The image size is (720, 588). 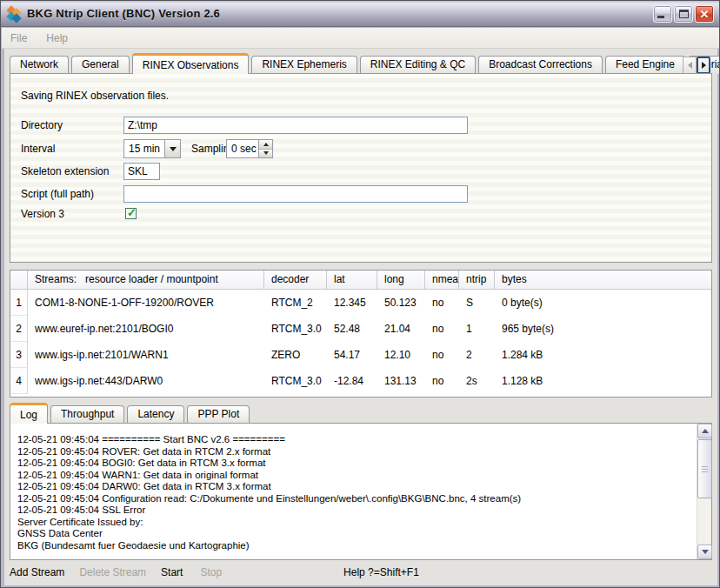 What do you see at coordinates (703, 65) in the screenshot?
I see `tab-scroll-right-button` at bounding box center [703, 65].